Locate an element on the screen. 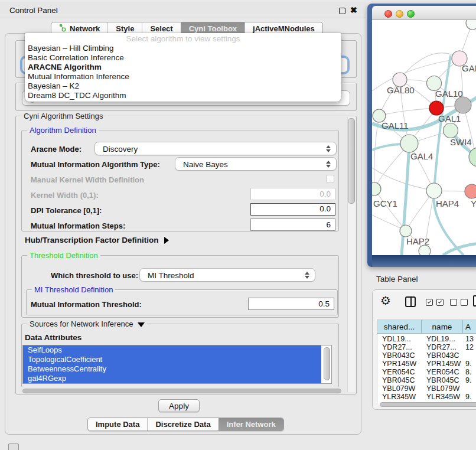  dropdown-item-dream8: Dream8 DC_TDC Algorithm is located at coordinates (183, 96).